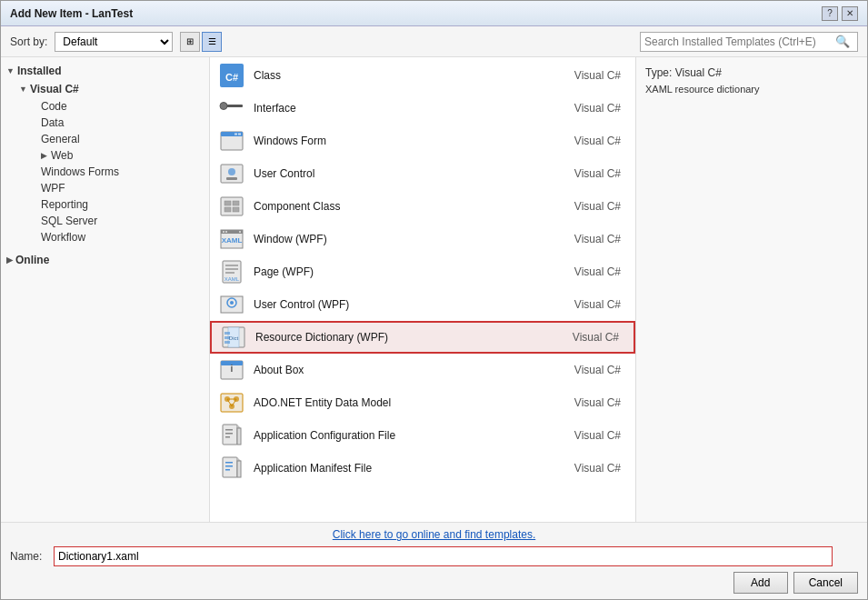 The height and width of the screenshot is (600, 868). I want to click on pagewpf-type: Visual C#, so click(592, 272).